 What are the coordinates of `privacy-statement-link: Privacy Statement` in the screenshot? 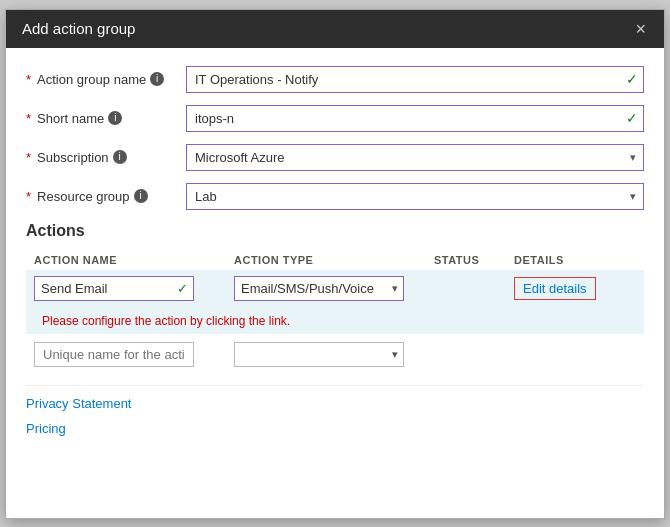 It's located at (335, 404).